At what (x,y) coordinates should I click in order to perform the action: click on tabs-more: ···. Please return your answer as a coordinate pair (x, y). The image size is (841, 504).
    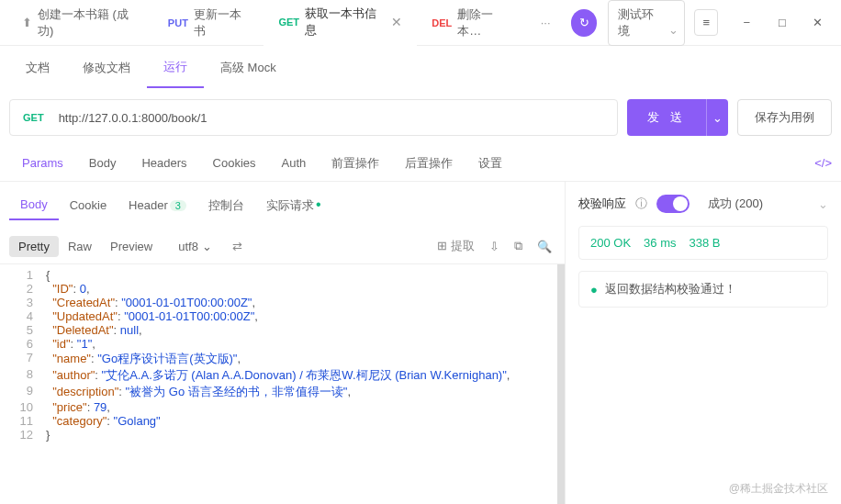
    Looking at the image, I should click on (545, 22).